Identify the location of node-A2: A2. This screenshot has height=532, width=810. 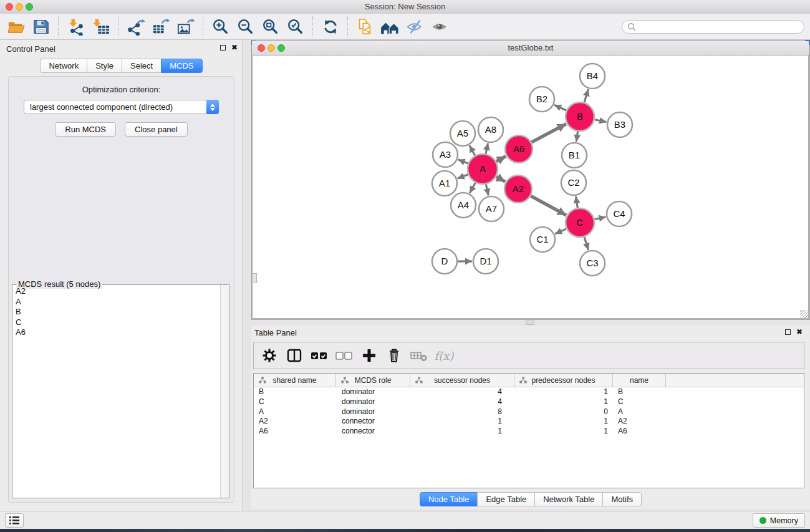
(518, 189).